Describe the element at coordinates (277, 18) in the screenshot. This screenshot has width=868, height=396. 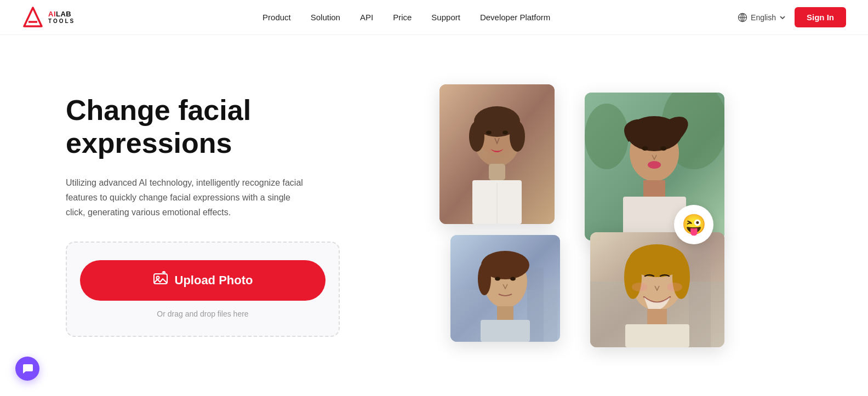
I see `nav-product: Product` at that location.